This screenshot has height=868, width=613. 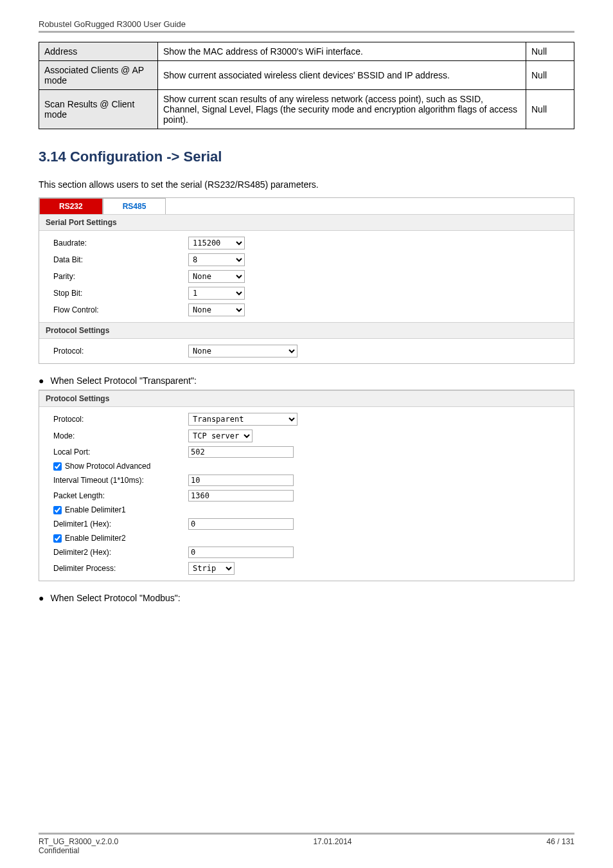 What do you see at coordinates (306, 844) in the screenshot?
I see `page-footer: RT_UG_R3000_v.2.0.0 Confidential 17.01.2…` at bounding box center [306, 844].